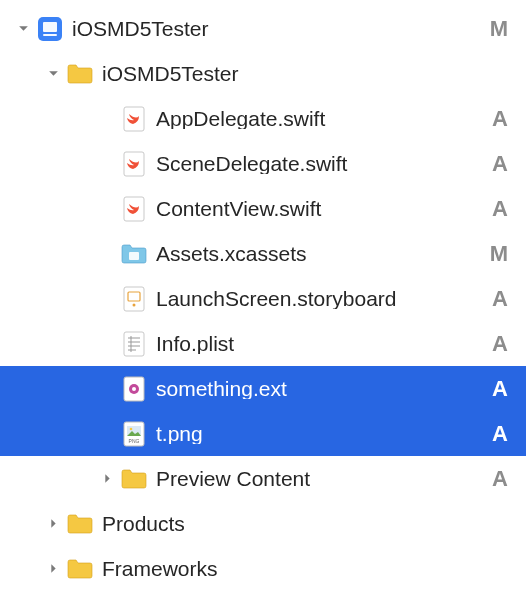 This screenshot has width=526, height=604. I want to click on group-label: Frameworks, so click(293, 568).